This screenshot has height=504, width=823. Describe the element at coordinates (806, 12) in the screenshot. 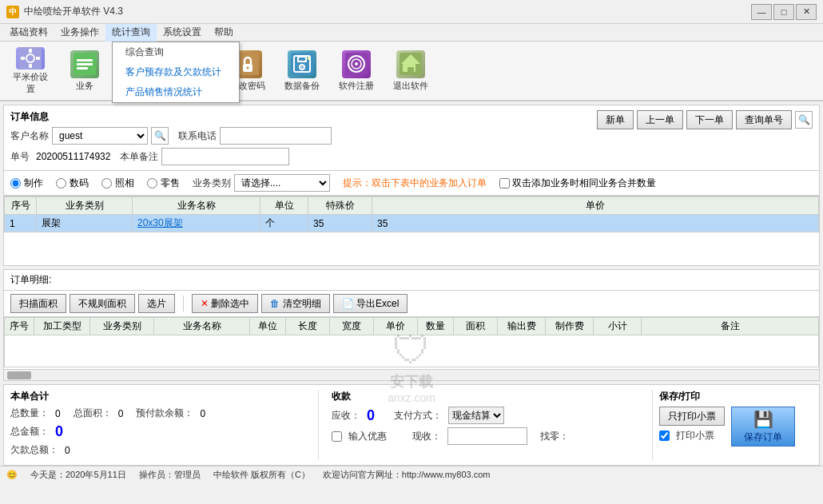

I see `close-button: ✕` at that location.